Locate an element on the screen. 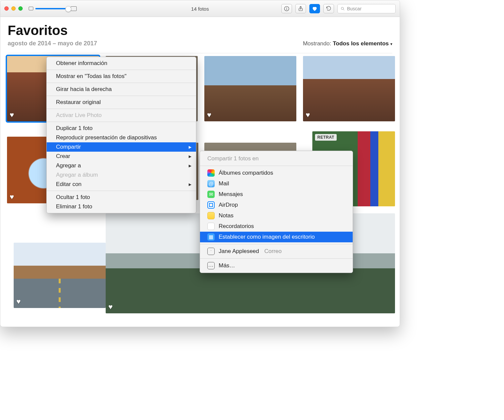  menu-revert-original: Restaurar original is located at coordinates (121, 102).